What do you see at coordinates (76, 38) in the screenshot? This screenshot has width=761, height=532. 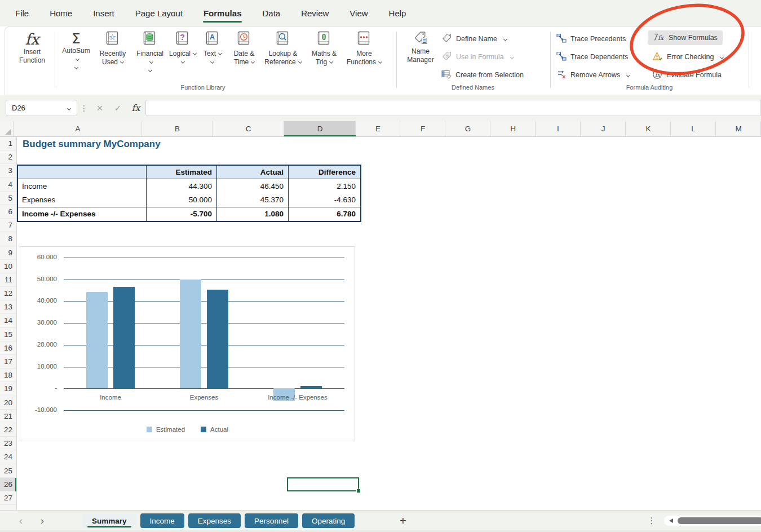 I see `sigma-icon: Σ` at bounding box center [76, 38].